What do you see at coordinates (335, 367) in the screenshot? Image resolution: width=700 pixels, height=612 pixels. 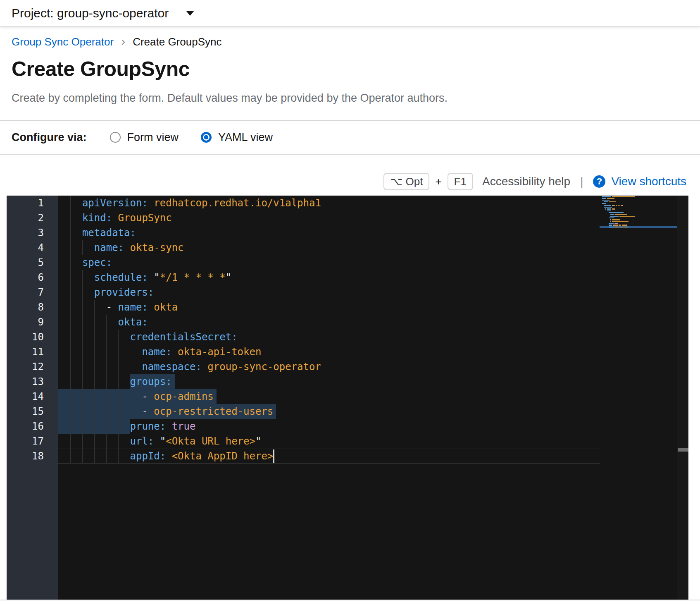 I see `code-line: namespace: group-sync-operator` at bounding box center [335, 367].